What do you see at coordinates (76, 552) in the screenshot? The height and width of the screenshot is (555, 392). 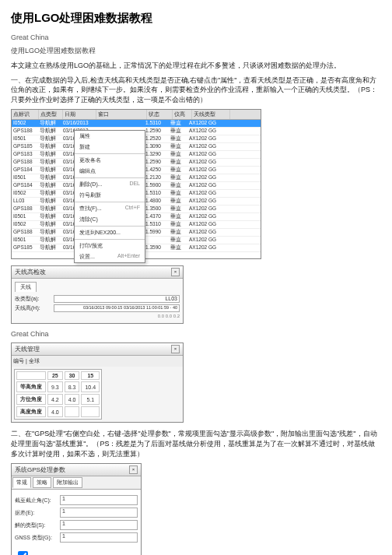 I see `show-advanced-checkbox: 显示高级参数(P)` at bounding box center [76, 552].